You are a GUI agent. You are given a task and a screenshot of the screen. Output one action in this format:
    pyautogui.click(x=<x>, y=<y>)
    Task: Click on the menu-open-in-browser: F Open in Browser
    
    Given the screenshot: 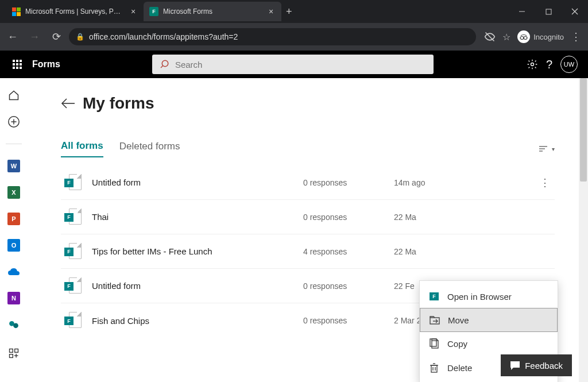 What is the action you would take?
    pyautogui.click(x=489, y=296)
    